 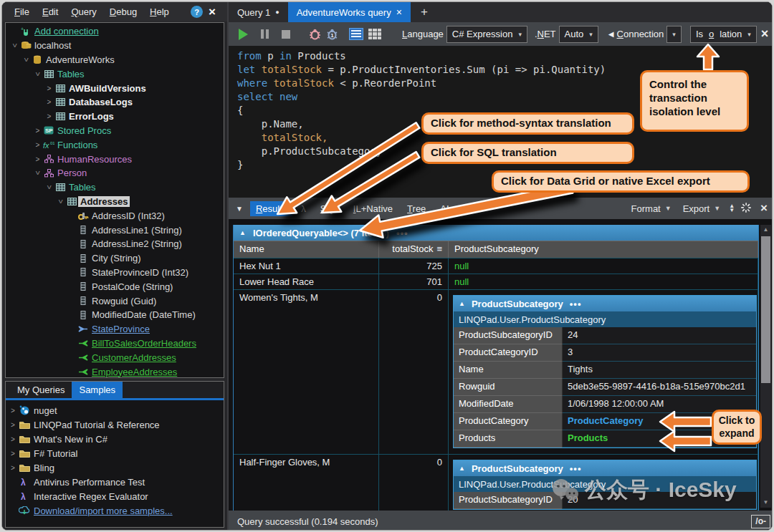 What do you see at coordinates (444, 209) in the screenshot?
I see `results-tab-ai: AI` at bounding box center [444, 209].